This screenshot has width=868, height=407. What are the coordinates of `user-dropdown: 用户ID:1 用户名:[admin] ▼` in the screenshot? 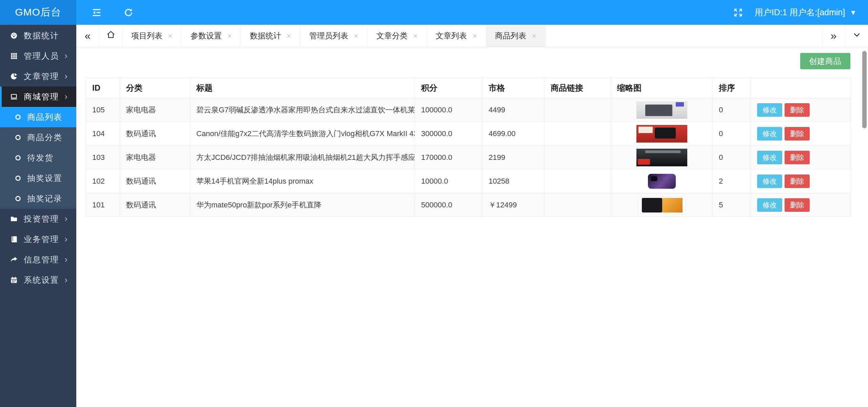 It's located at (806, 12).